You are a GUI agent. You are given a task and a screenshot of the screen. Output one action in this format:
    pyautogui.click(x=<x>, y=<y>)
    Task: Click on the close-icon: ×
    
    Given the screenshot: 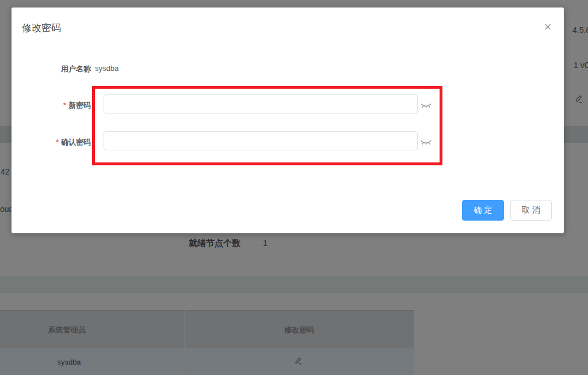 What is the action you would take?
    pyautogui.click(x=548, y=27)
    